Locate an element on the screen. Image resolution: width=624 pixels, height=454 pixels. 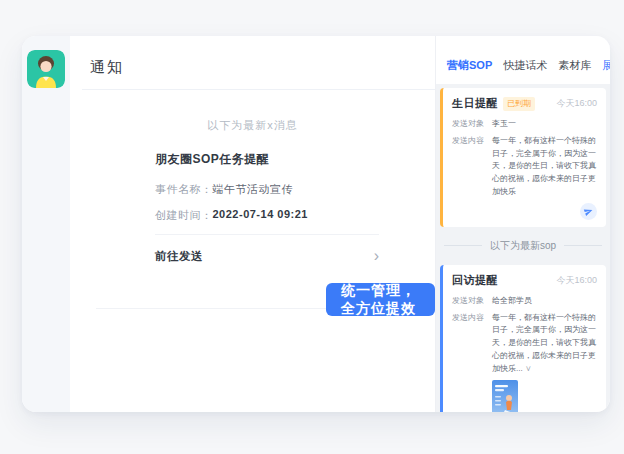
attachment: 在线研读活动.jpg is located at coordinates (544, 396).